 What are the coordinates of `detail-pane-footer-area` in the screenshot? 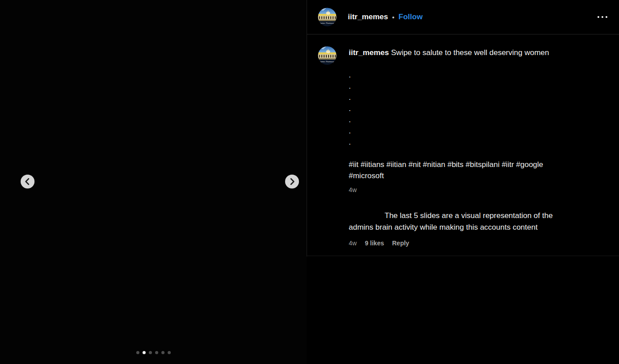 It's located at (463, 310).